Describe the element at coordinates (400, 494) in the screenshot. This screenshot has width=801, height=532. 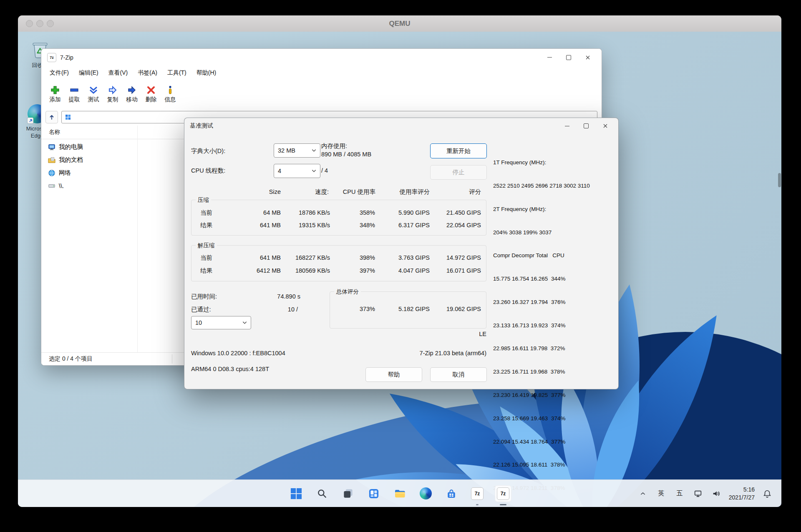
I see `file-explorer-button` at that location.